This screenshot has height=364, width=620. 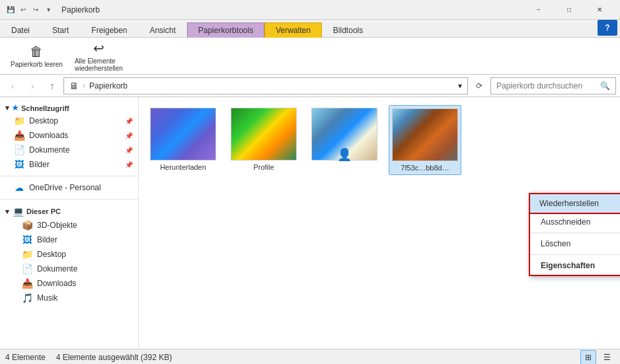 What do you see at coordinates (45, 108) in the screenshot?
I see `quick-access-label: Schnellzugriff` at bounding box center [45, 108].